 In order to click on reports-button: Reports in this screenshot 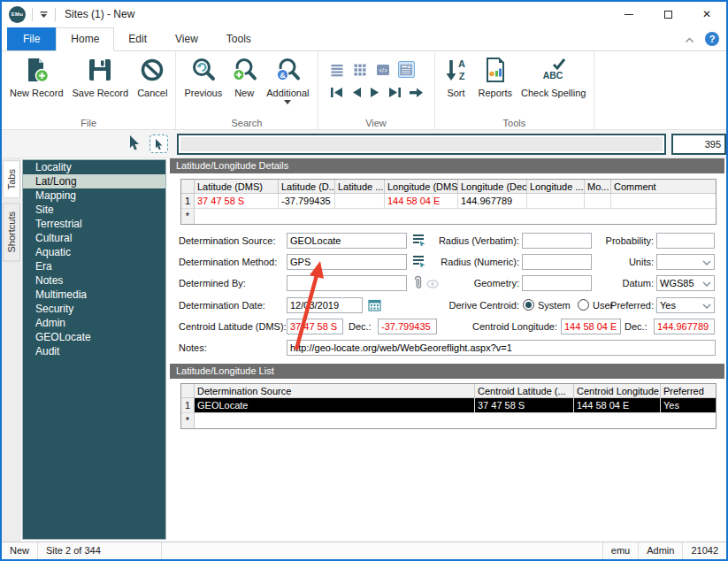, I will do `click(495, 76)`.